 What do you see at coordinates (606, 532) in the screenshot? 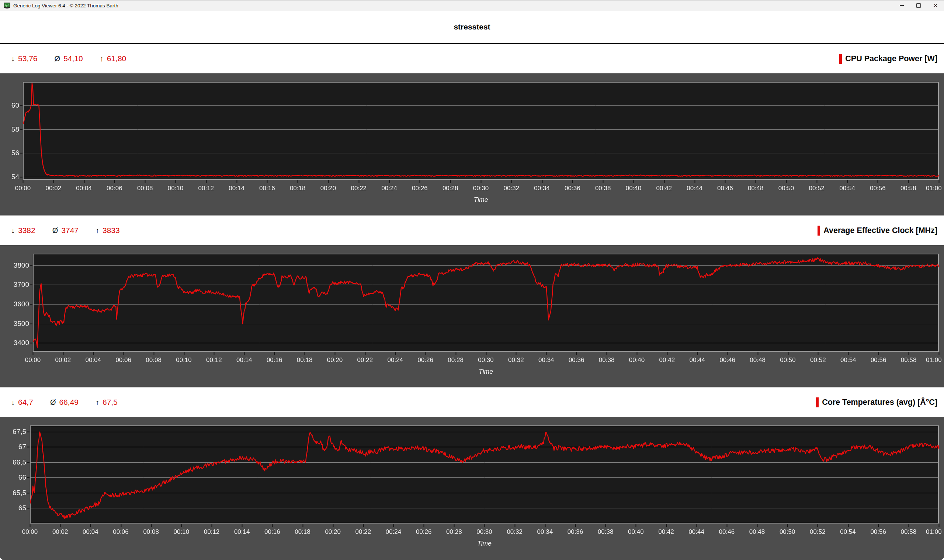
I see `x-tick-label: 00:38` at bounding box center [606, 532].